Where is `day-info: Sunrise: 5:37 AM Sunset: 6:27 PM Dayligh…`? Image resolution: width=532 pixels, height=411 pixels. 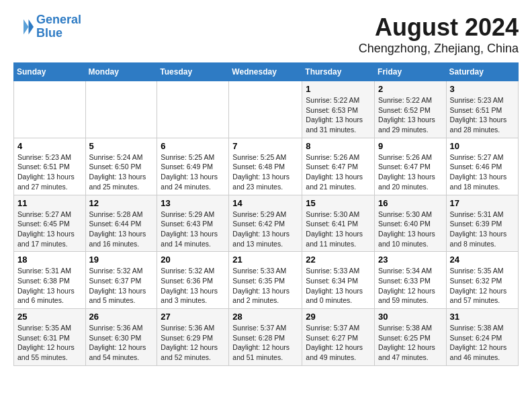
day-info: Sunrise: 5:37 AM Sunset: 6:27 PM Dayligh… is located at coordinates (339, 342).